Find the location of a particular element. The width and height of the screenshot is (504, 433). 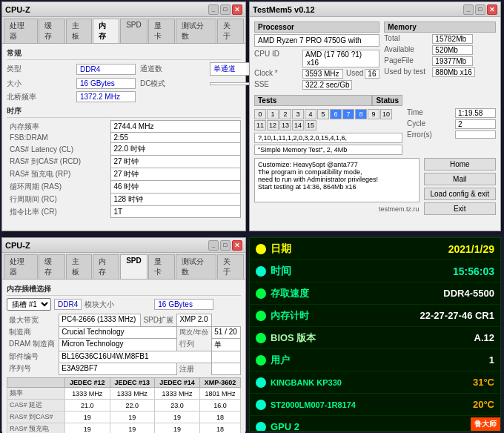

test-num-1: 1 is located at coordinates (273, 114).